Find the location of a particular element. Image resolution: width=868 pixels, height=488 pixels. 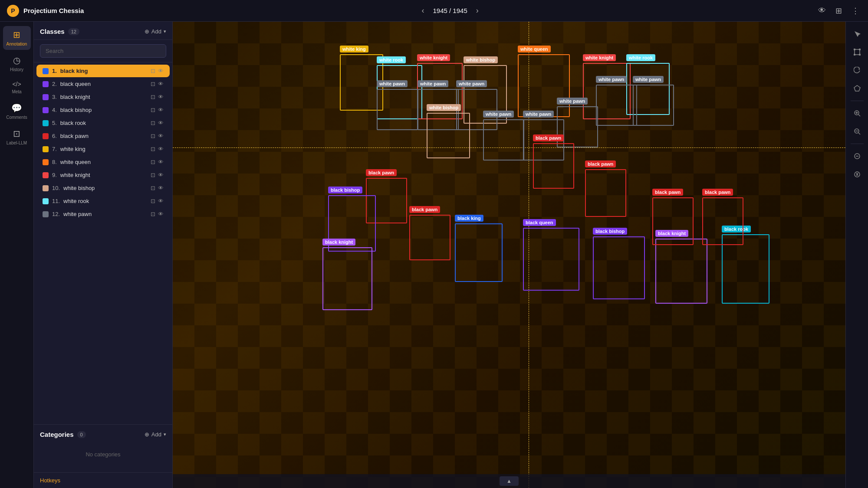

detection-box-21: black king is located at coordinates (479, 252).